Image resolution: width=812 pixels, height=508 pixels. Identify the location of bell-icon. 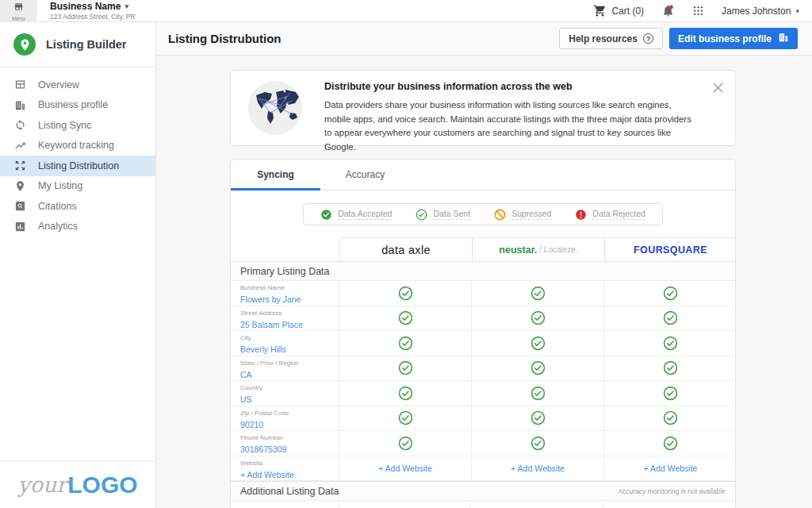
(668, 11).